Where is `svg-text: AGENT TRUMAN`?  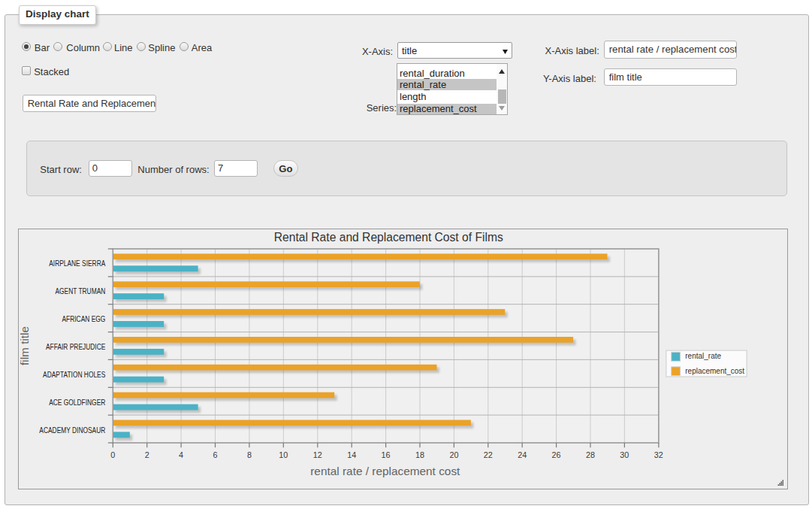 svg-text: AGENT TRUMAN is located at coordinates (81, 292).